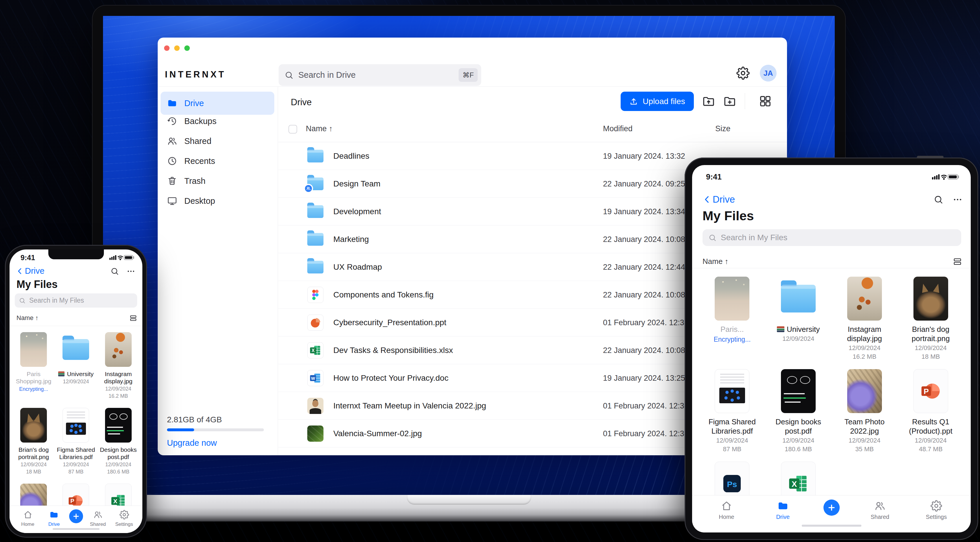 The image size is (980, 542). I want to click on file-name: Results Q1 (Product).ppt, so click(931, 426).